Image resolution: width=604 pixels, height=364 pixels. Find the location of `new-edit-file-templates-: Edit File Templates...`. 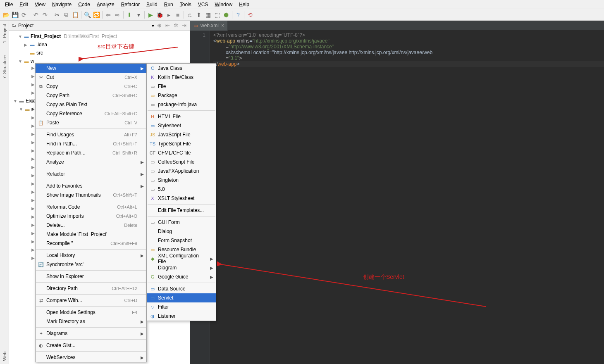

new-edit-file-templates-: Edit File Templates... is located at coordinates (181, 210).